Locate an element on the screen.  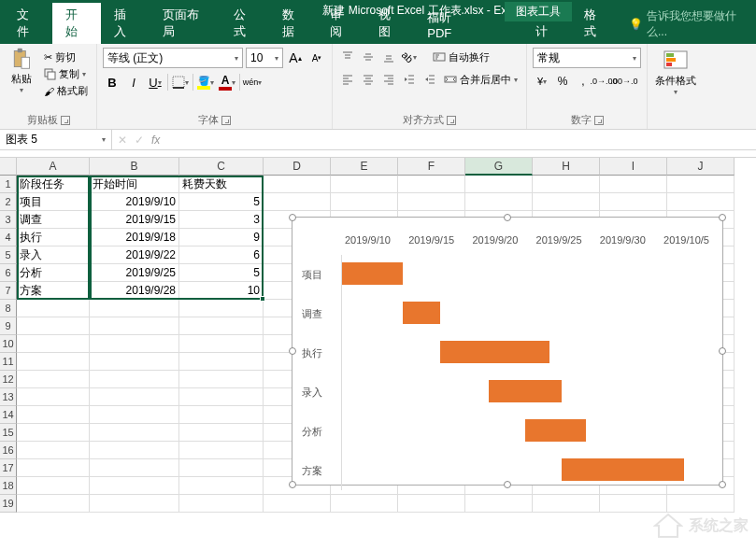
format-painter-button: 🖌格式刷 is located at coordinates (65, 92).